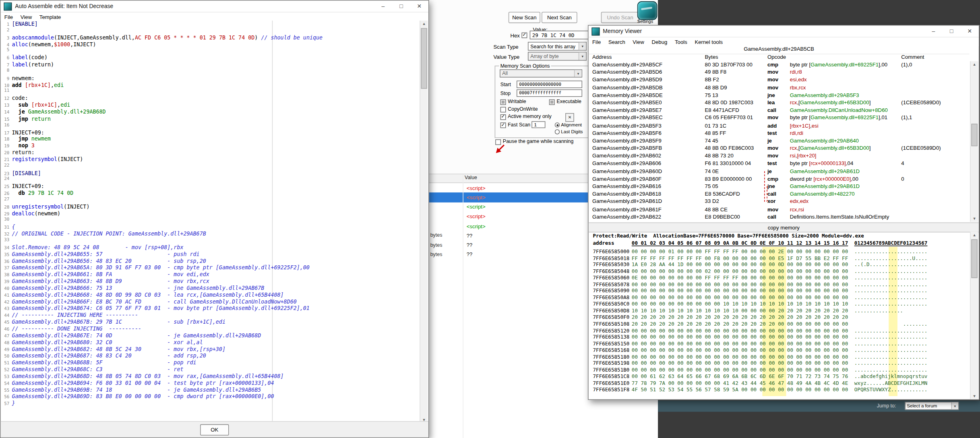 Image resolution: width=980 pixels, height=438 pixels. Describe the element at coordinates (779, 180) in the screenshot. I see `disasm-row: GameAssembly.dll+29AB60F83 B9 E0000000 0…` at that location.